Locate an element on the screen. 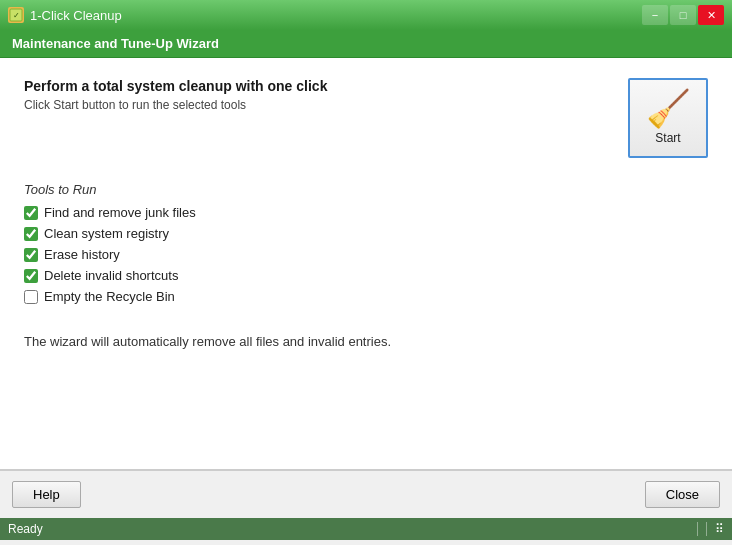 The image size is (732, 545). checkbox-shortcuts is located at coordinates (31, 276).